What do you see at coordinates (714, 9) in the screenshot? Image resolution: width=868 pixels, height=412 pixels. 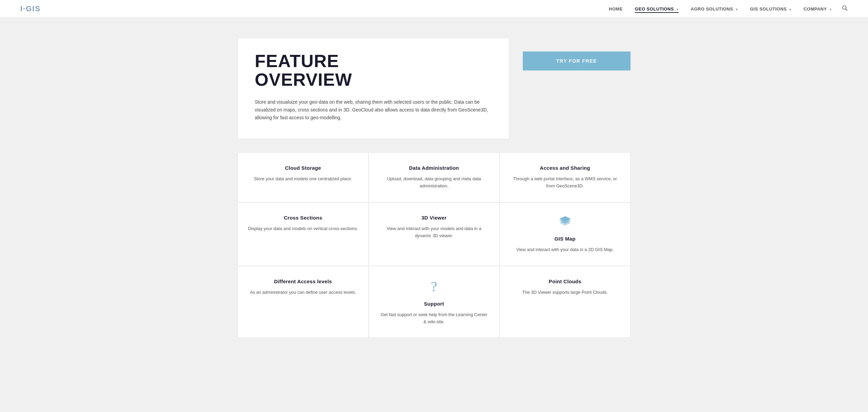 I see `nav-link-agro: AGRO SOLUTIONS ▾` at bounding box center [714, 9].